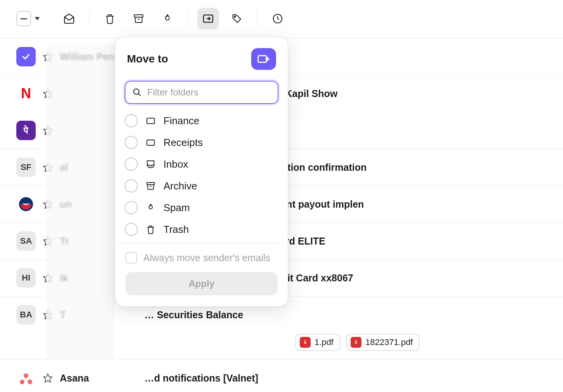 The width and height of the screenshot is (563, 392). Describe the element at coordinates (24, 19) in the screenshot. I see `minus-icon` at that location.